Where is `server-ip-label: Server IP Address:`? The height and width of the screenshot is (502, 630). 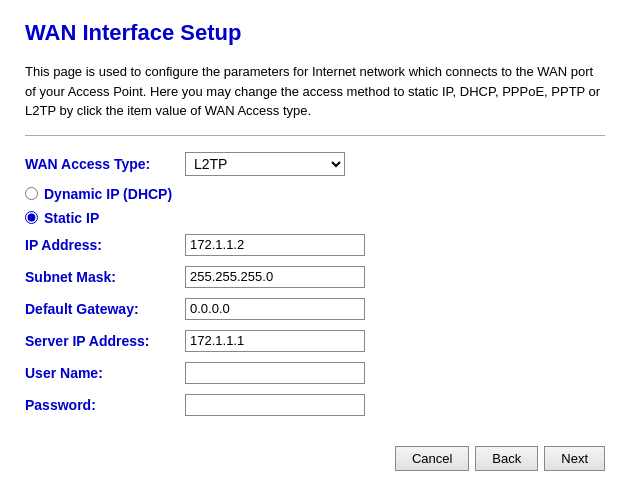 server-ip-label: Server IP Address: is located at coordinates (105, 341).